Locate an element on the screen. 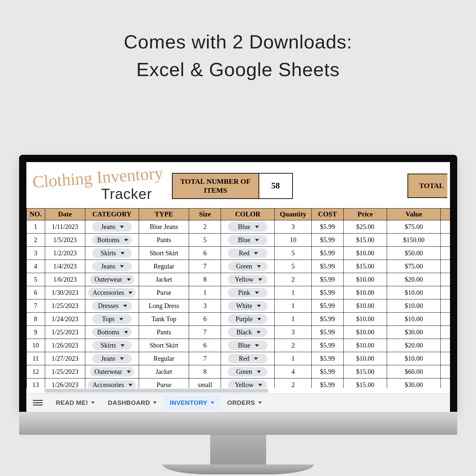 The height and width of the screenshot is (476, 476). cell-size: 3 is located at coordinates (205, 306).